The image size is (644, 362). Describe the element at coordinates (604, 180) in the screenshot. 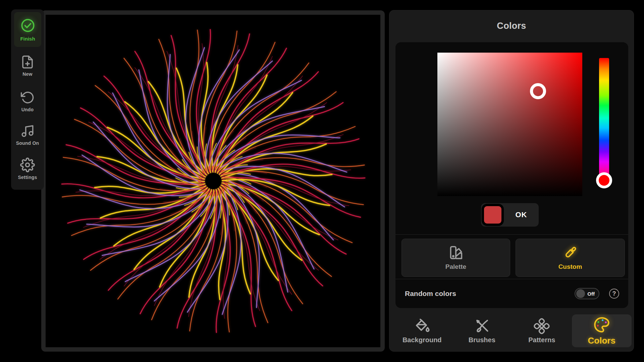

I see `hue-slider-thumb` at that location.